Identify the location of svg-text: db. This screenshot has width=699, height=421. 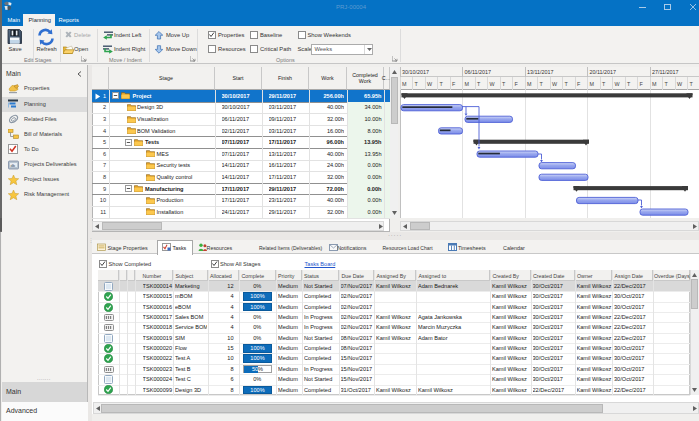
(14, 164).